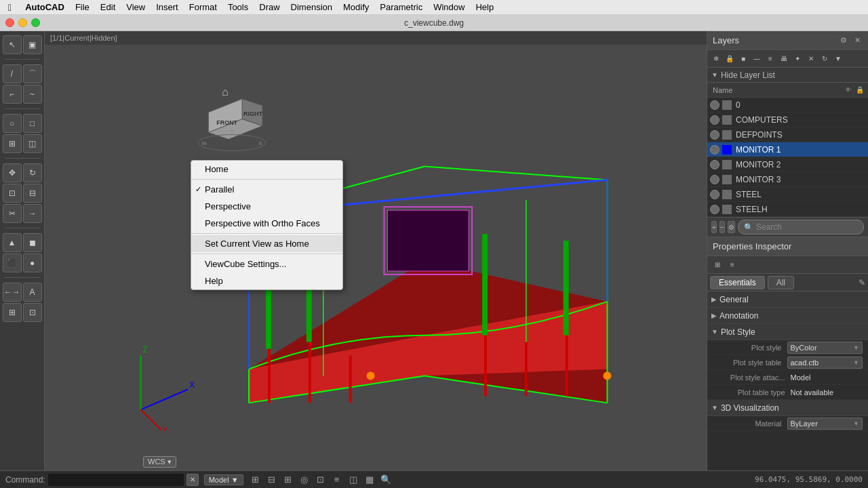 This screenshot has height=488, width=868. I want to click on wcs-label: WCS ▾, so click(160, 462).